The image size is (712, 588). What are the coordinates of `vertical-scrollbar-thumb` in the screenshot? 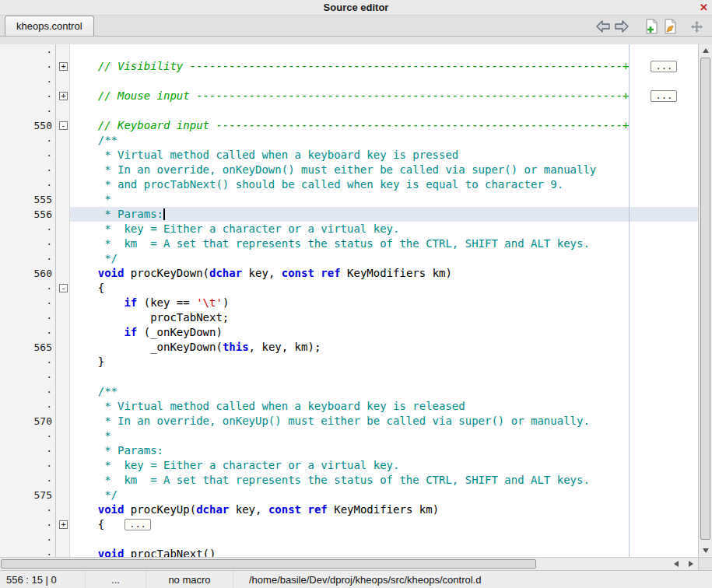 It's located at (705, 299).